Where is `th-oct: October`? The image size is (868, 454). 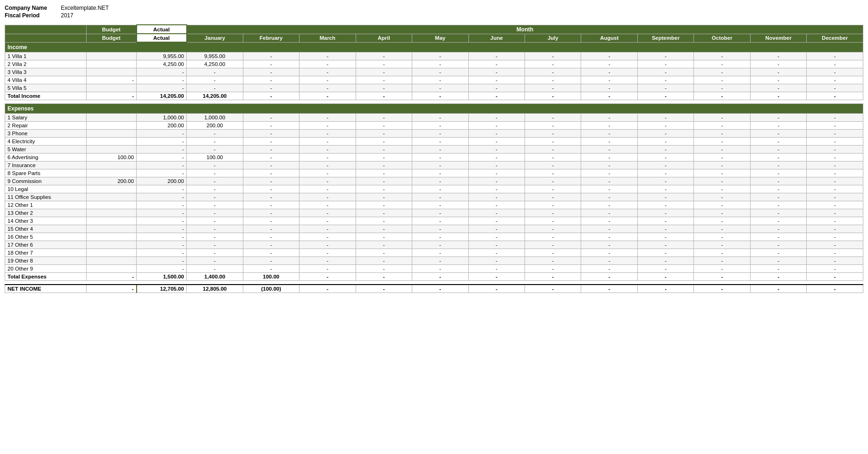
th-oct: October is located at coordinates (722, 38).